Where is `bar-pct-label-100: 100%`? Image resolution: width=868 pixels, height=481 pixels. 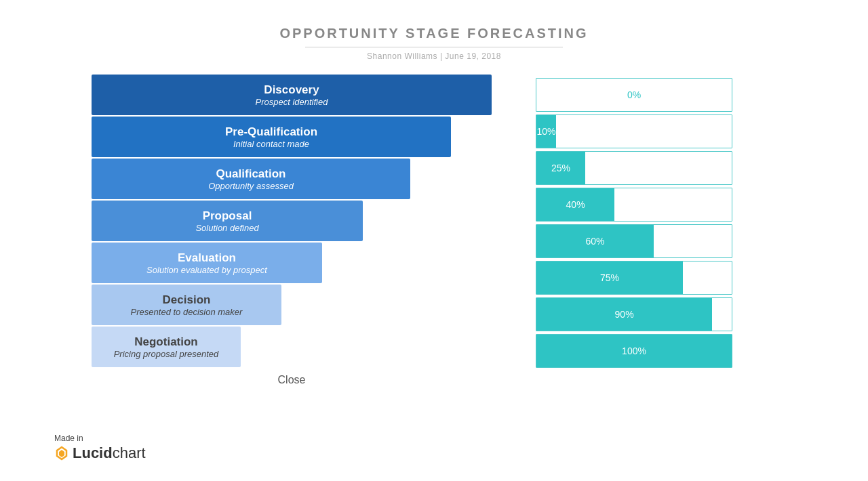 bar-pct-label-100: 100% is located at coordinates (634, 351).